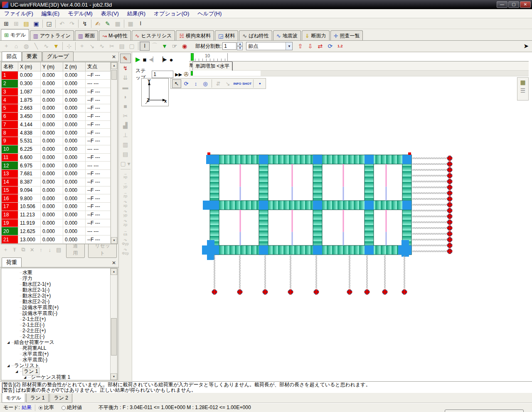  Describe the element at coordinates (57, 365) in the screenshot. I see `load-tree-item-16: ◢···ランリスト` at that location.